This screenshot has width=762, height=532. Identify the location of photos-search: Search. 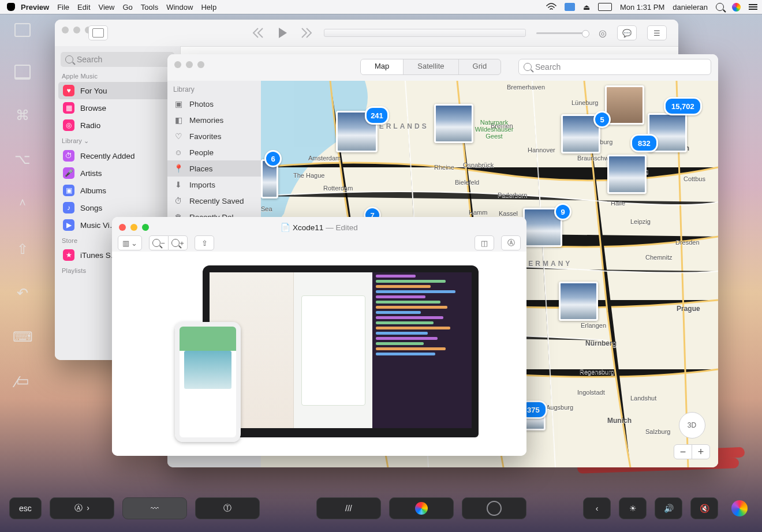
(615, 67).